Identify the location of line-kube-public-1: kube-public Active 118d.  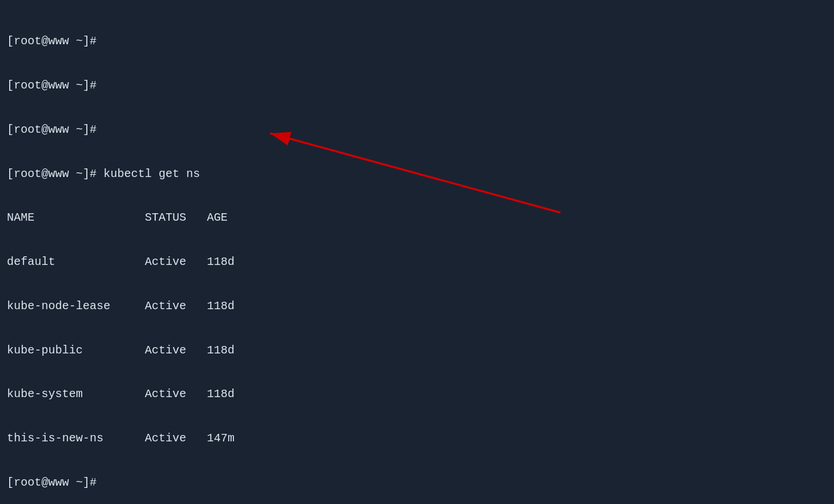
(417, 351).